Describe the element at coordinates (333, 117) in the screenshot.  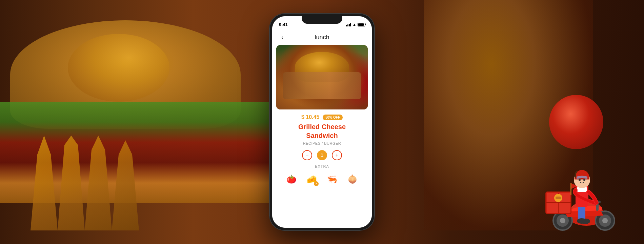
I see `discount-badge: 50% OFF` at that location.